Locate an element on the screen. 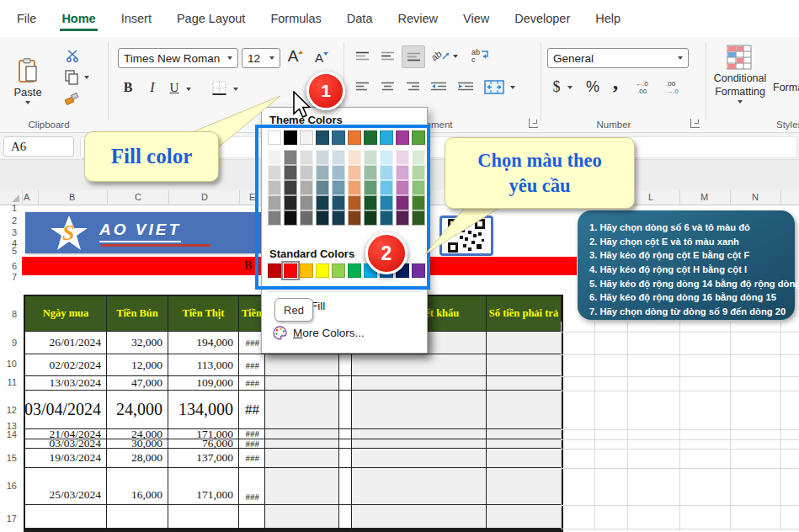 The image size is (799, 532). tab-insert: Insert is located at coordinates (136, 19).